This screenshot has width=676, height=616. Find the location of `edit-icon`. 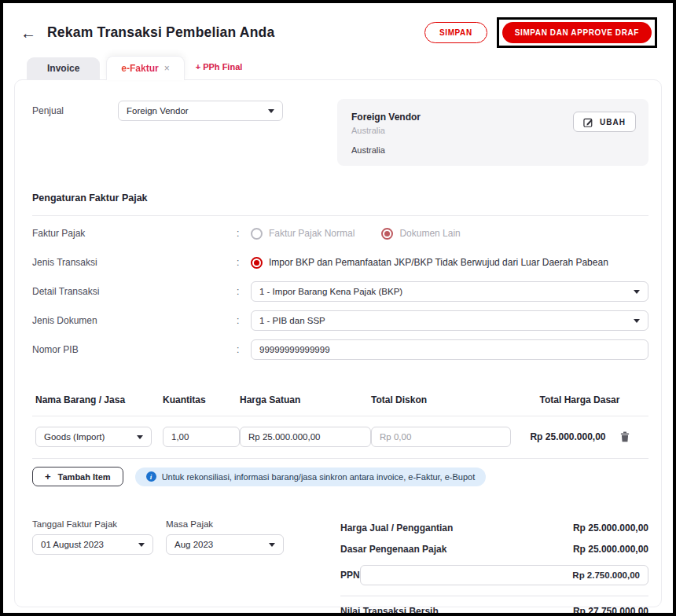

edit-icon is located at coordinates (588, 123).